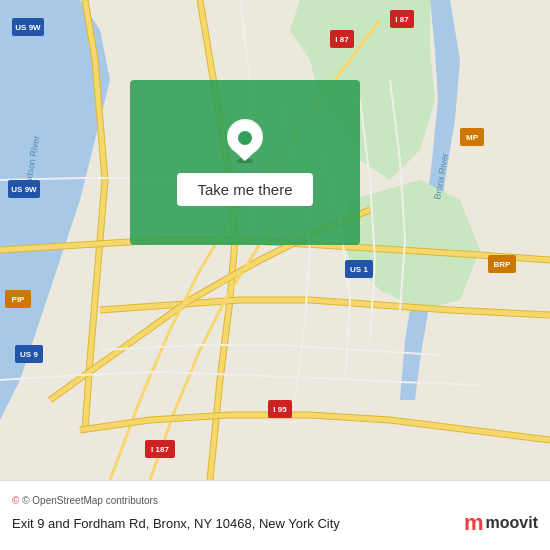  Describe the element at coordinates (29, 354) in the screenshot. I see `svg-text: US 9` at that location.